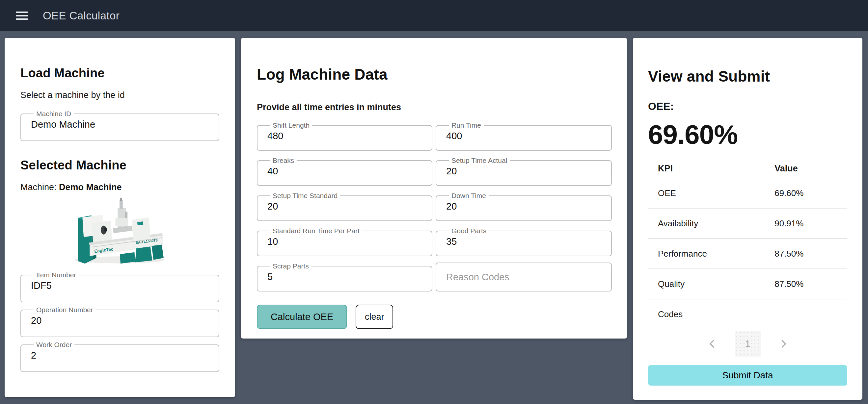  Describe the element at coordinates (434, 317) in the screenshot. I see `log-actions: Calculate OEE clear` at that location.